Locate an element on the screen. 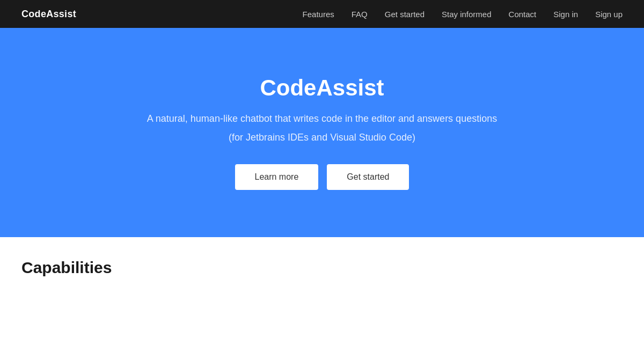  brand-logo: CodeAssist is located at coordinates (49, 14).